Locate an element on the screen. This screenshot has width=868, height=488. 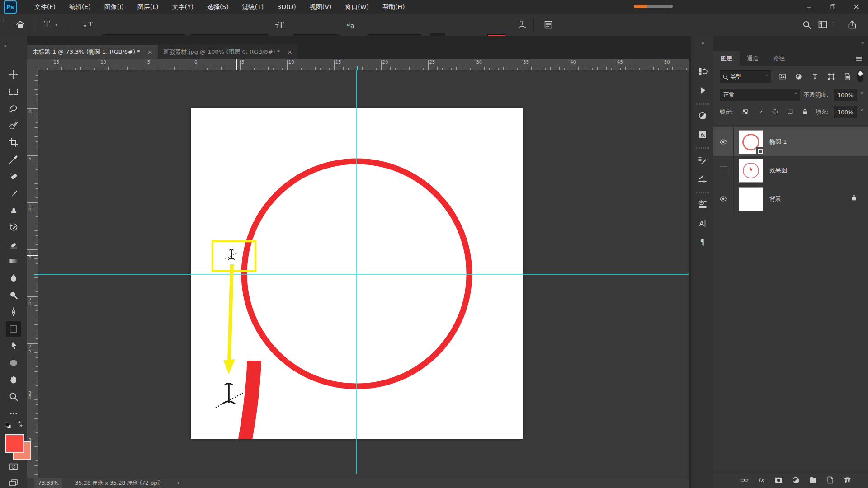
quick-selection-tool is located at coordinates (14, 126).